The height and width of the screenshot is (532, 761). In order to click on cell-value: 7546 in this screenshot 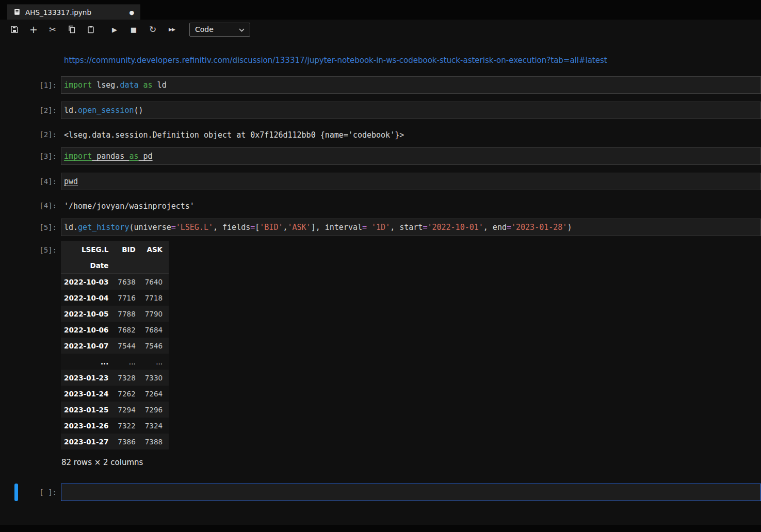, I will do `click(155, 345)`.